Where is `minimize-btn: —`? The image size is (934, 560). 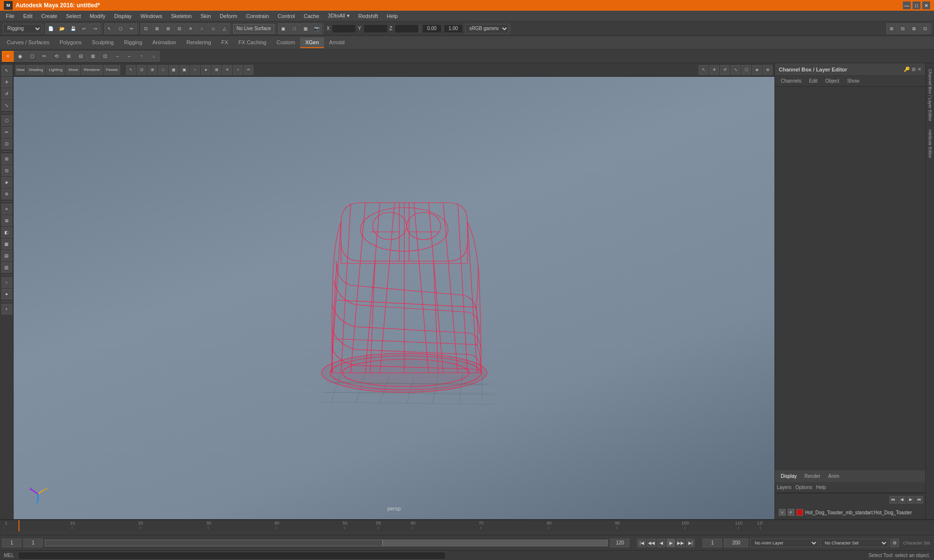 minimize-btn: — is located at coordinates (907, 5).